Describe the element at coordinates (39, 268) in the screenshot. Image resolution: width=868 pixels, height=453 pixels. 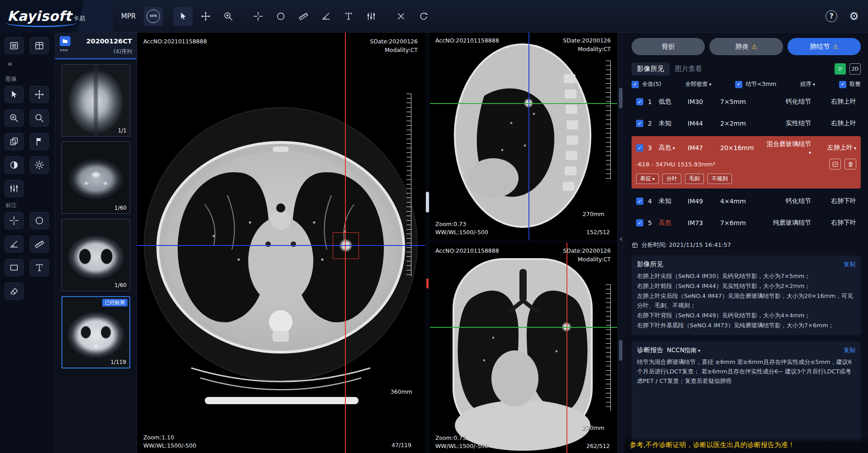
I see `text-icon` at that location.